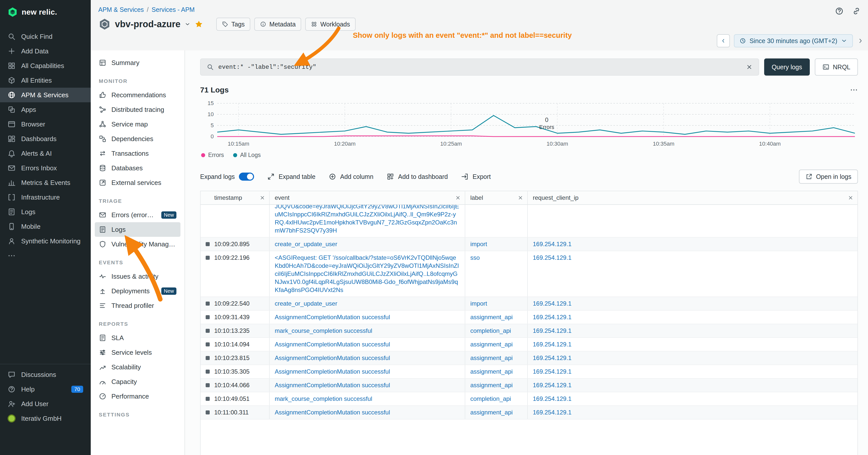  I want to click on breadcrumb-services-apm: Services - APM, so click(173, 10).